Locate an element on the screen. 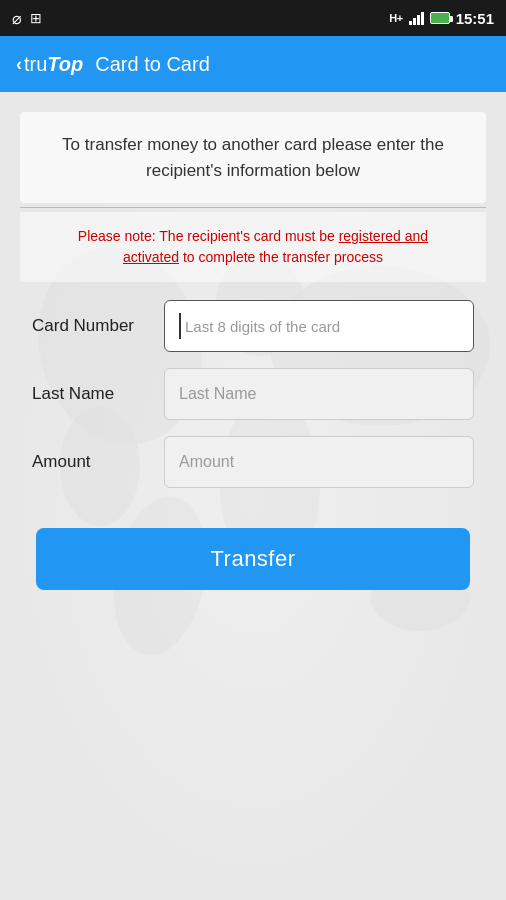 The height and width of the screenshot is (900, 506). instruction-section: To transfer money to another card please… is located at coordinates (253, 158).